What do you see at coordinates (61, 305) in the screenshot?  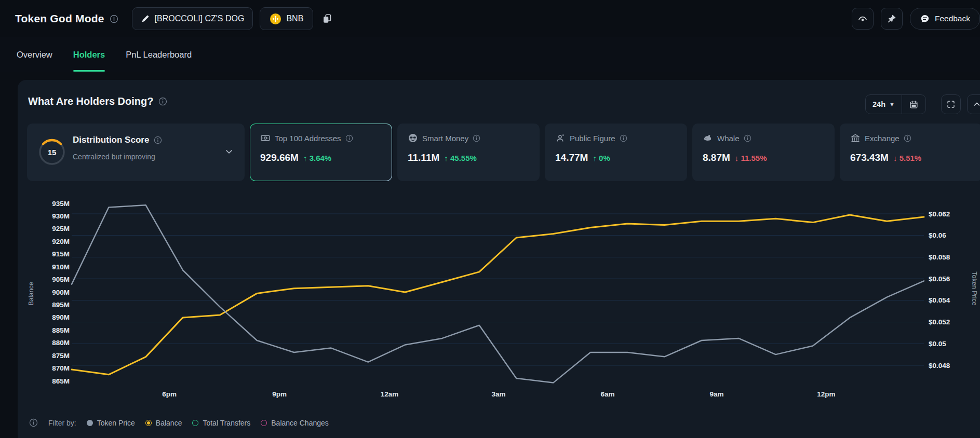 I see `left-axis-tick: 895M` at bounding box center [61, 305].